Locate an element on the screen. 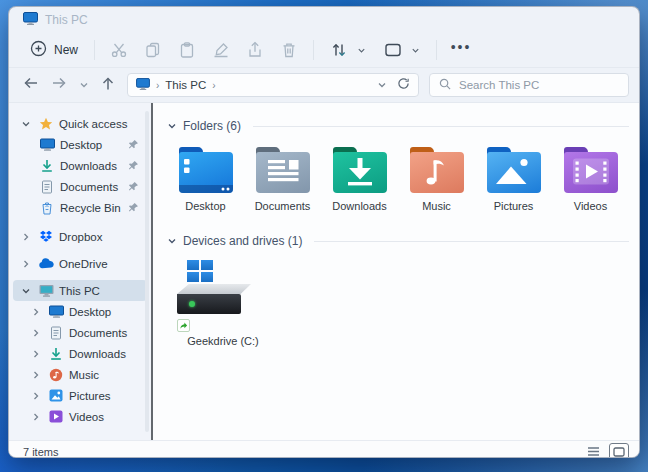 Image resolution: width=648 pixels, height=472 pixels. more-options-button: ••• is located at coordinates (461, 50).